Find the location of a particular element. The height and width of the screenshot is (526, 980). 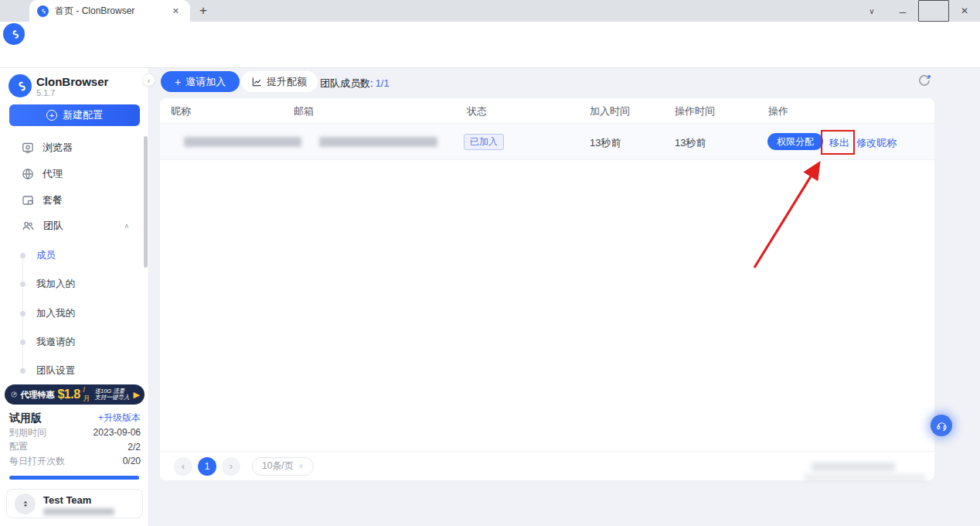

team-owner-redacted is located at coordinates (79, 512).